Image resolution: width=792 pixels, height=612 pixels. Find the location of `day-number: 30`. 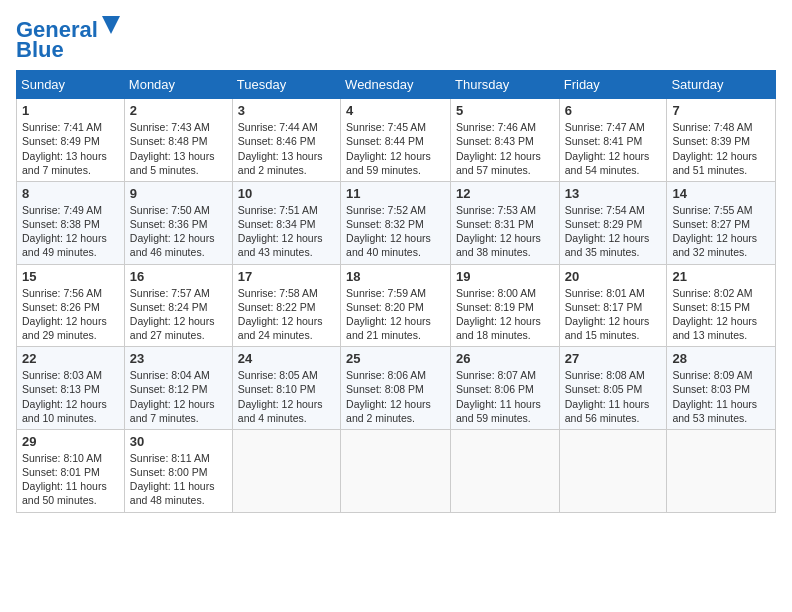

day-number: 30 is located at coordinates (178, 442).